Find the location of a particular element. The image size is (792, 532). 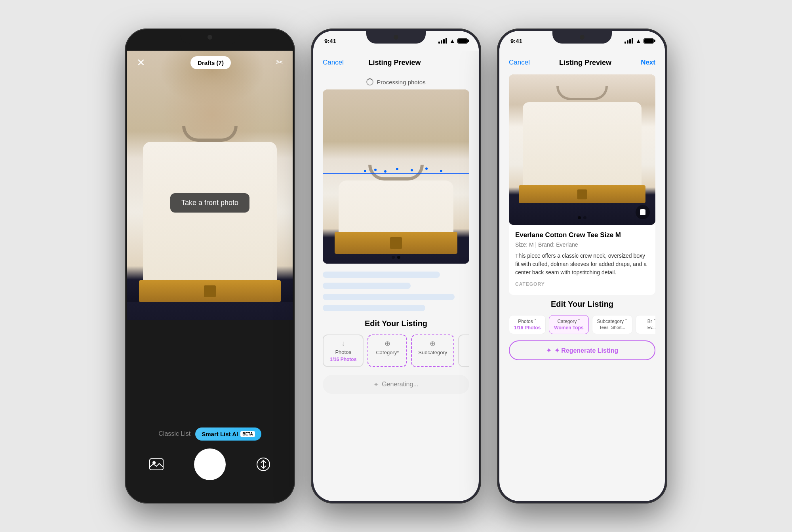

tab-category-label-2: Category* is located at coordinates (387, 352).